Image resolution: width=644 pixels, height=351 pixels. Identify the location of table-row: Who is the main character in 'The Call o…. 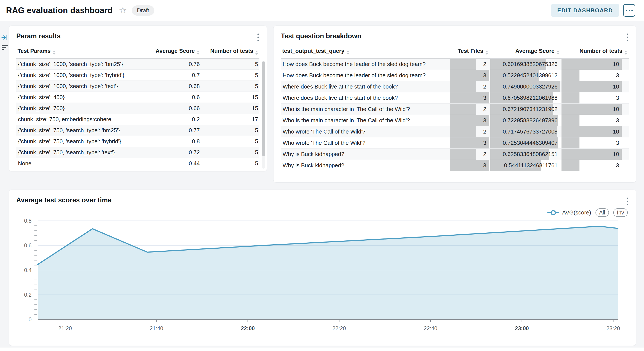
(455, 109).